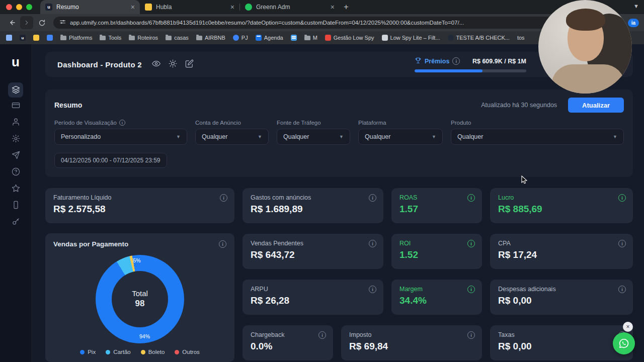 The height and width of the screenshot is (362, 644). What do you see at coordinates (521, 38) in the screenshot?
I see `bookmark-label: tos` at bounding box center [521, 38].